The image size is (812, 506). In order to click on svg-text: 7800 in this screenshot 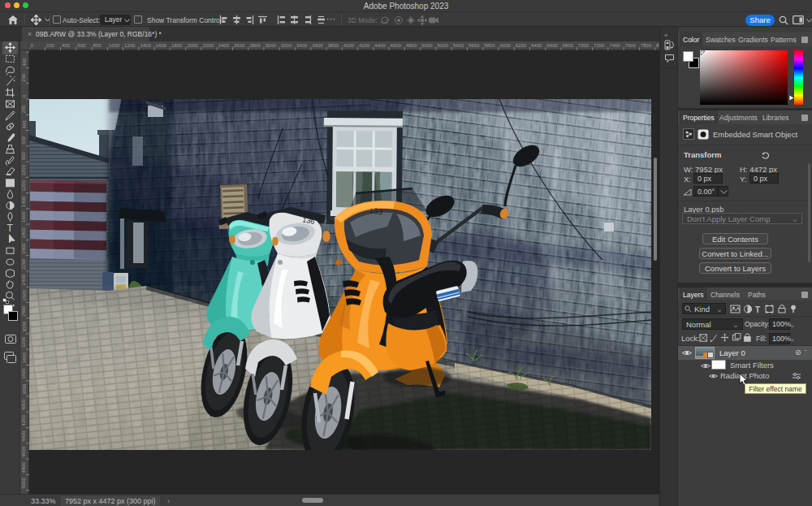, I will do `click(646, 45)`.